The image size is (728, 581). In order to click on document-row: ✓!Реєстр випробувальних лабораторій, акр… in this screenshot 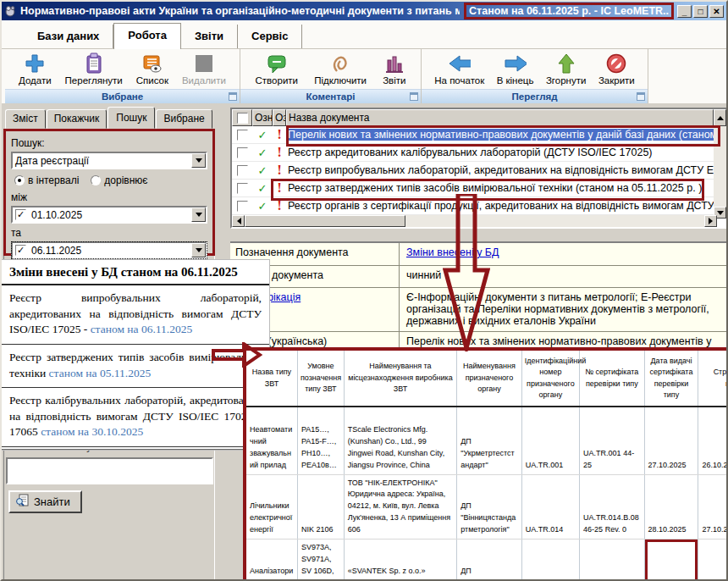, I will do `click(479, 171)`.